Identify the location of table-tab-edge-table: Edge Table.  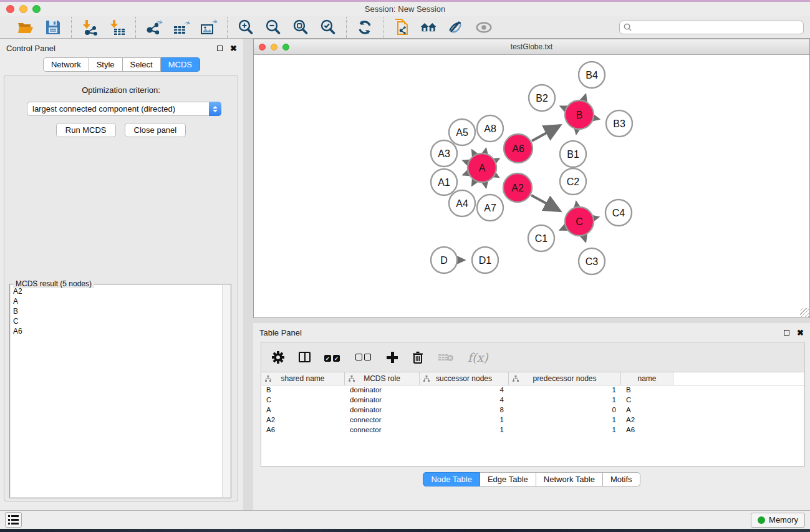
(508, 479).